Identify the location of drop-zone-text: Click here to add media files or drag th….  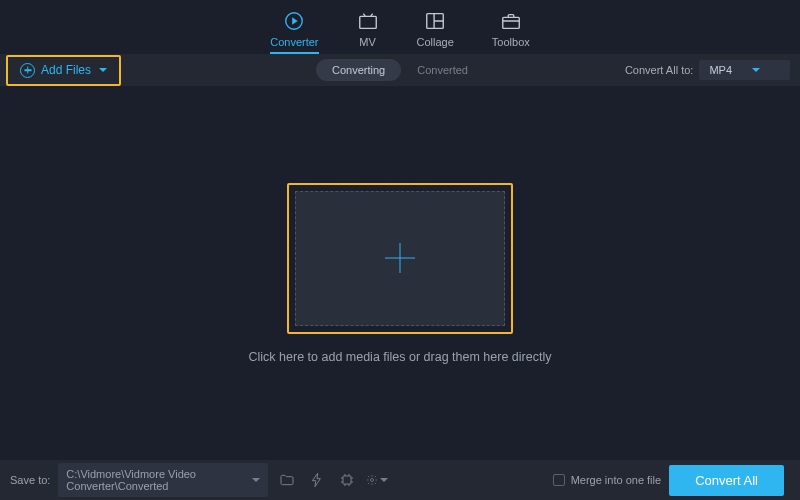
(400, 357).